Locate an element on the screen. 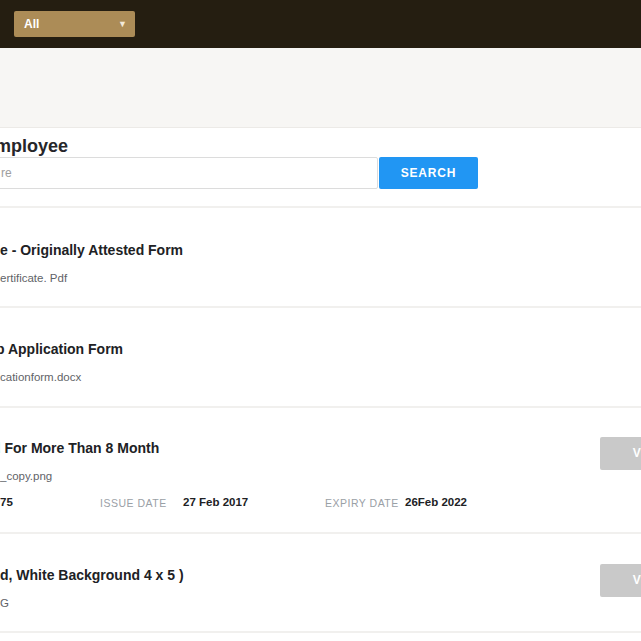 The image size is (641, 641). app-bar: All ▼ is located at coordinates (320, 24).